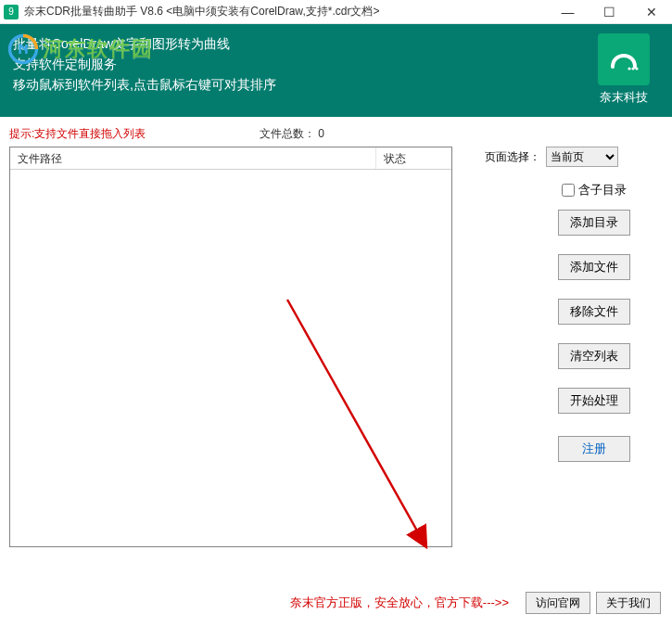  What do you see at coordinates (594, 327) in the screenshot?
I see `side-panel: 含子目录 添加目录 添加文件 移除文件 清空列表 开始处理 注册` at bounding box center [594, 327].